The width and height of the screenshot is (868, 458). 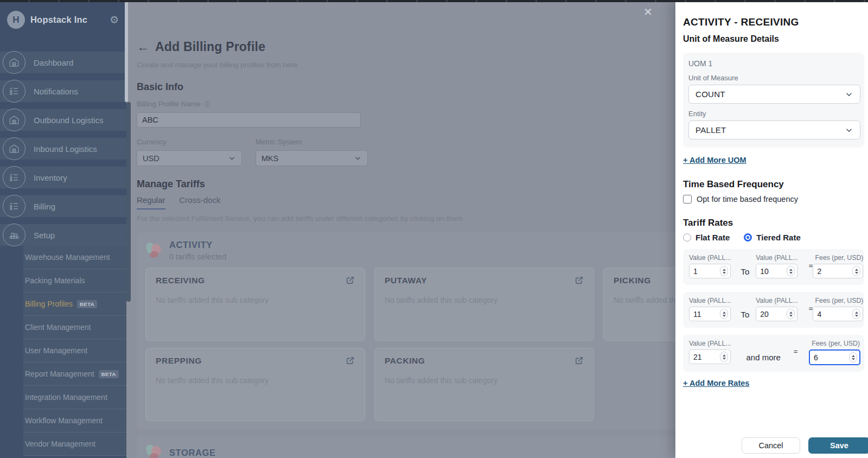 What do you see at coordinates (63, 149) in the screenshot?
I see `sidebar-item-inbound-logistics: Inbound Logistics` at bounding box center [63, 149].